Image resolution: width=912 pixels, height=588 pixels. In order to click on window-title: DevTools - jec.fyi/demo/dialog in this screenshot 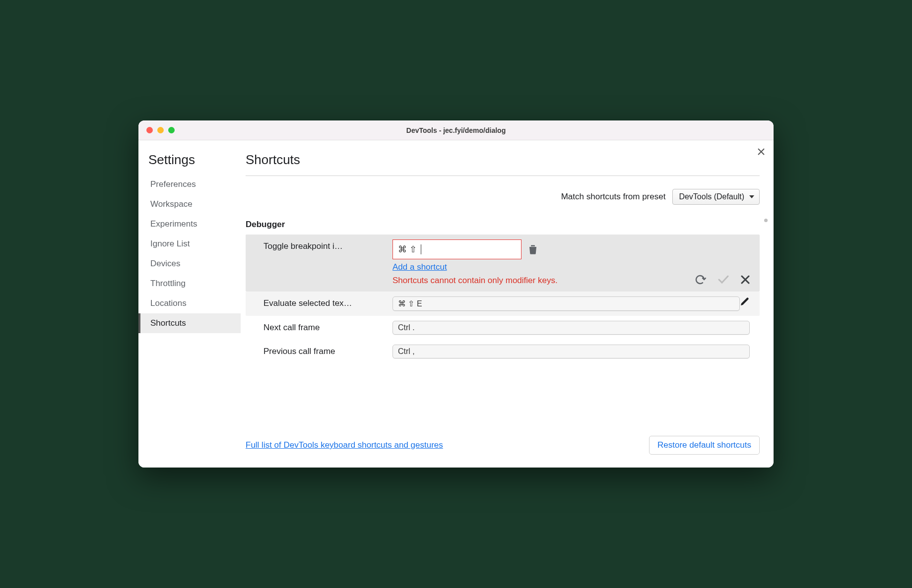, I will do `click(456, 130)`.